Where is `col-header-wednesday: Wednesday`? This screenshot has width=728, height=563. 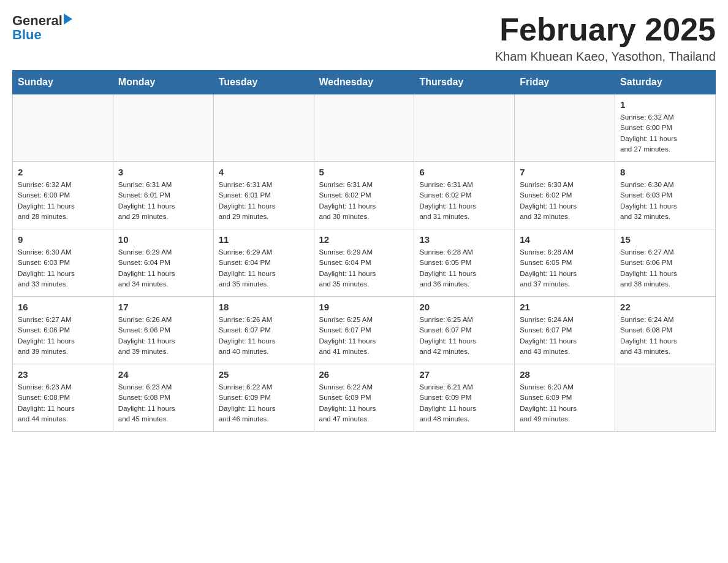
col-header-wednesday: Wednesday is located at coordinates (364, 82).